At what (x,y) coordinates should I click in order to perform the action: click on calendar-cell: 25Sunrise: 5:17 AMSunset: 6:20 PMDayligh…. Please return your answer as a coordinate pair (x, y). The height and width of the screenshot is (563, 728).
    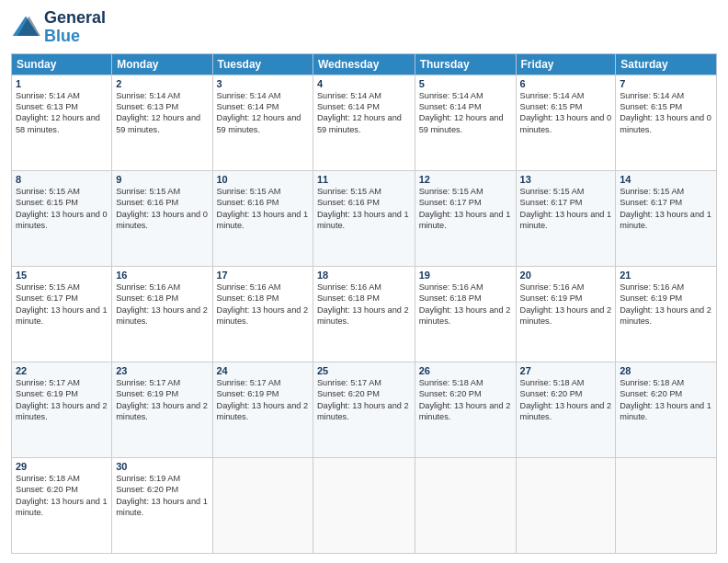
    Looking at the image, I should click on (364, 409).